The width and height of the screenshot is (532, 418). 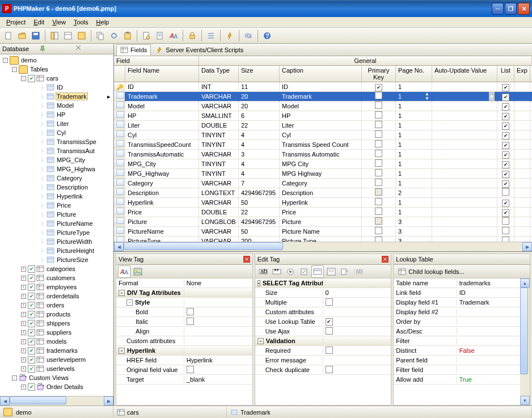 I want to click on menu-tools: Tools, so click(x=81, y=22).